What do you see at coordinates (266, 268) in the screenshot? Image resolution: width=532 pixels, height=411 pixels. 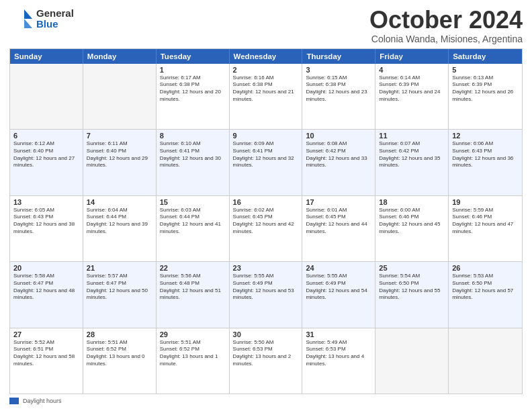 I see `day-number: 23` at bounding box center [266, 268].